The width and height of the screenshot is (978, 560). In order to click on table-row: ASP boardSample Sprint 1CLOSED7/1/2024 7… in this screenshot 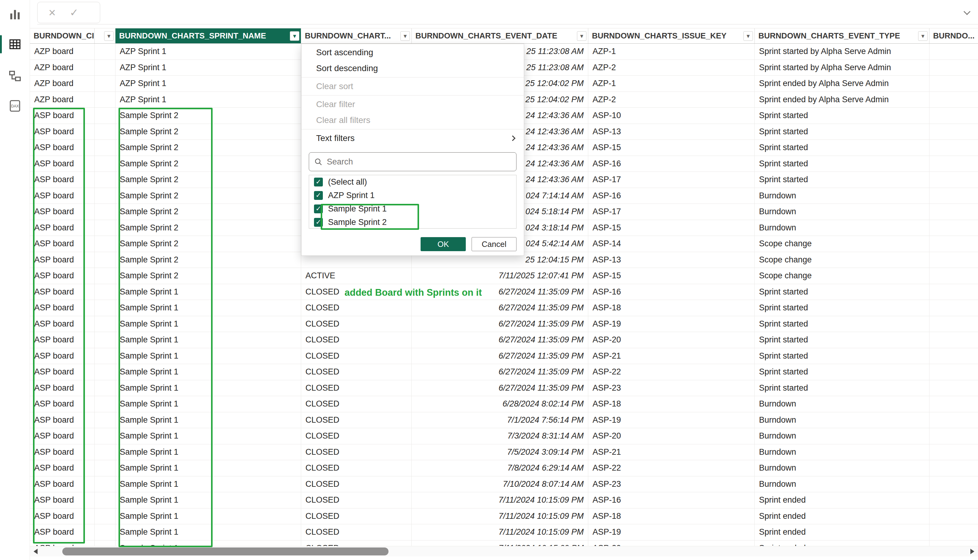, I will do `click(504, 420)`.